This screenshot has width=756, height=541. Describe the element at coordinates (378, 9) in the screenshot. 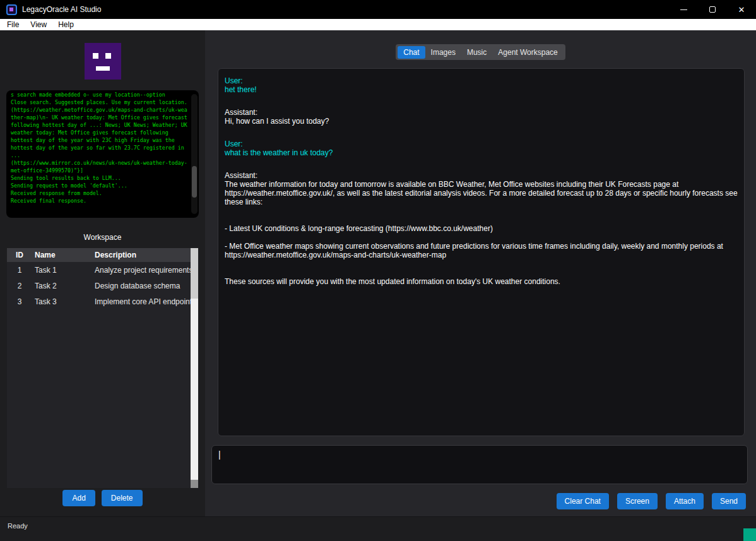

I see `titlebar: LegacyOracle AI Studio ✕` at that location.